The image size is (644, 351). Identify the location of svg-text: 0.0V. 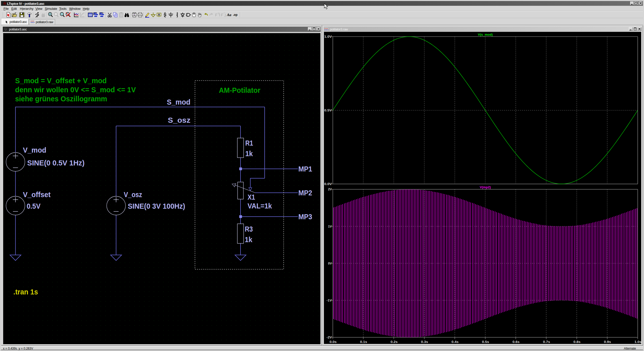
(328, 184).